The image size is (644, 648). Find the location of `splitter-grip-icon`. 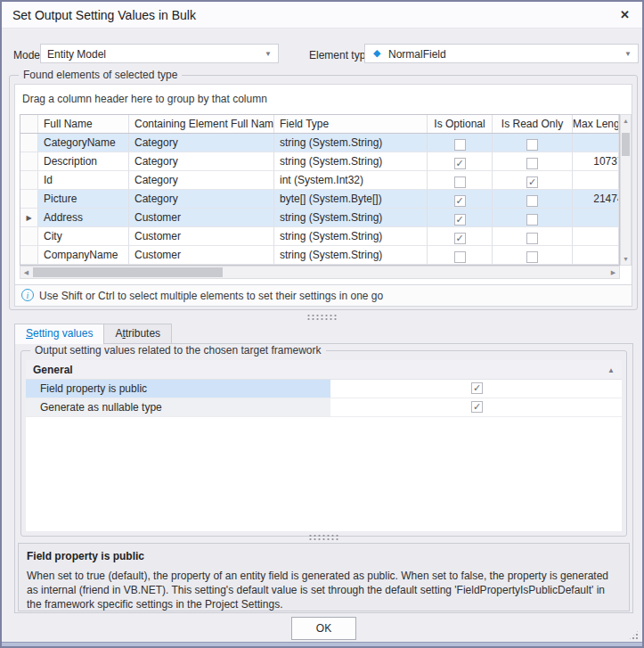

splitter-grip-icon is located at coordinates (324, 537).